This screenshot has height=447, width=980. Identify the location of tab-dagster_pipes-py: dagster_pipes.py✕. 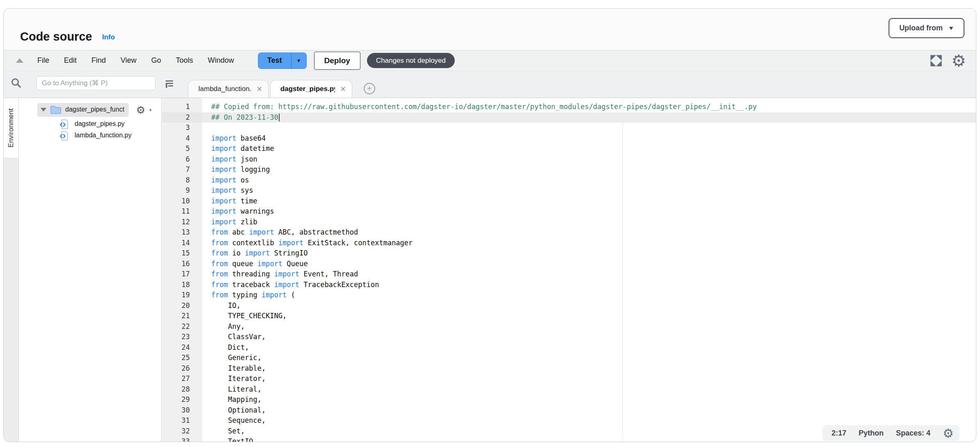
(311, 89).